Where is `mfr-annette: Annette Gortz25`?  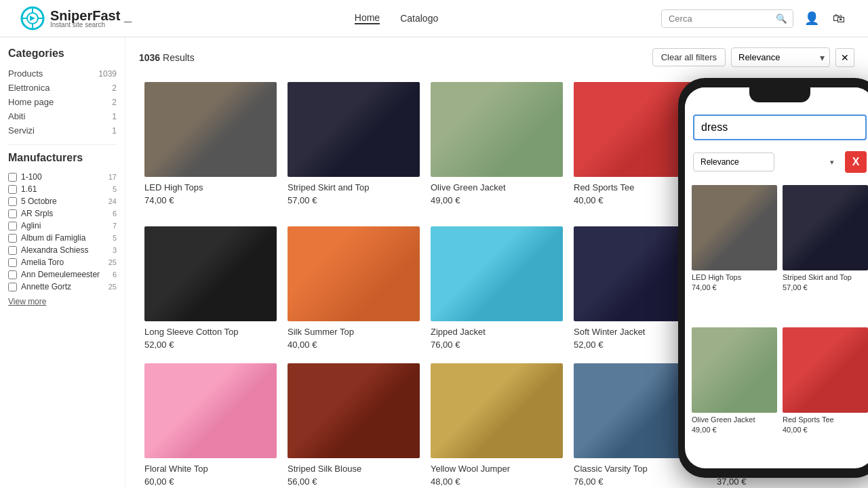 mfr-annette: Annette Gortz25 is located at coordinates (62, 287).